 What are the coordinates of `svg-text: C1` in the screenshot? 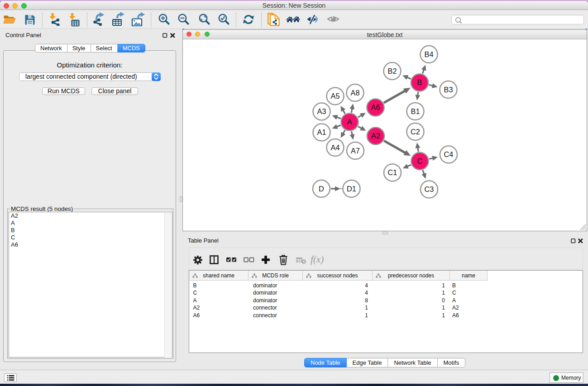 It's located at (393, 172).